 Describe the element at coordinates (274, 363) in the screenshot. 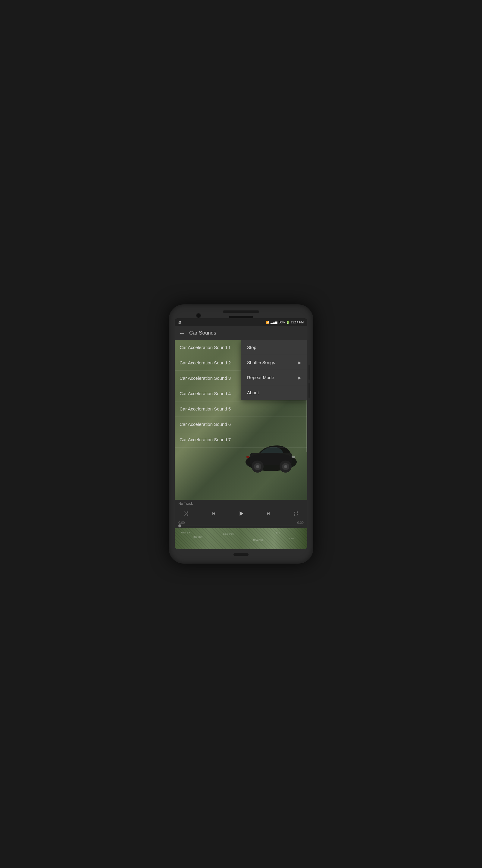

I see `menu-item-shuffle: Shuffle Songs ▶` at that location.